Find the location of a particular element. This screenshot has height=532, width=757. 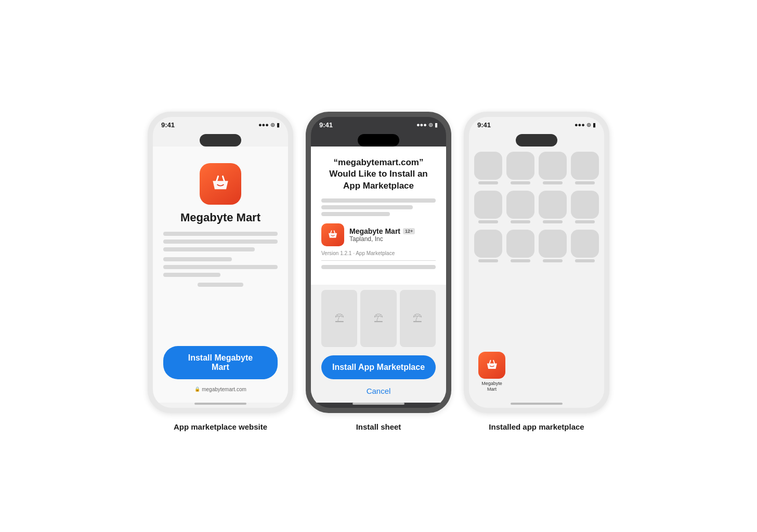

basket-svg-installed is located at coordinates (492, 366).